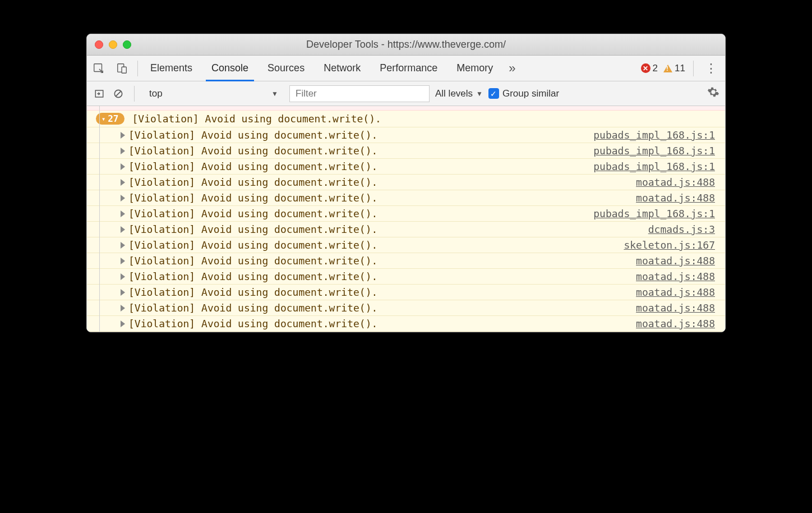 The width and height of the screenshot is (812, 513). I want to click on toggle-sidebar-button, so click(99, 94).